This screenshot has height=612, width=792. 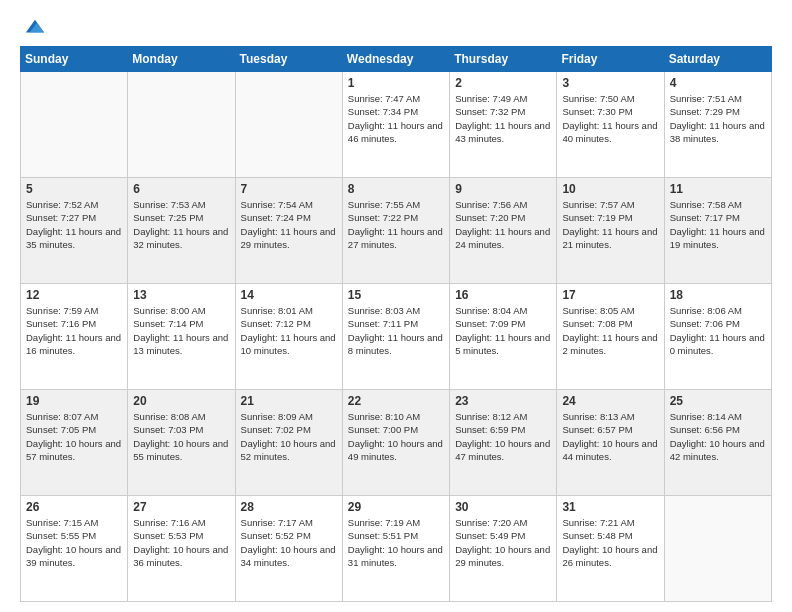 I want to click on calendar-cell: 29Sunrise: 7:19 AMSunset: 5:51 PMDayligh…, so click(x=396, y=549).